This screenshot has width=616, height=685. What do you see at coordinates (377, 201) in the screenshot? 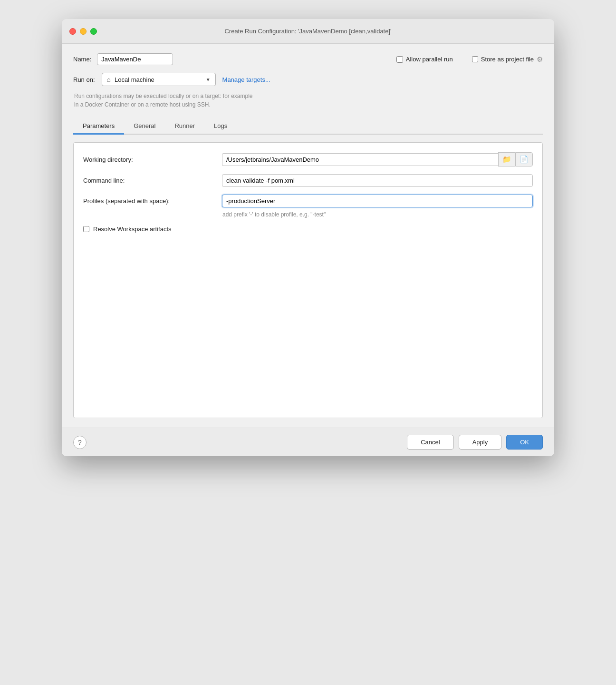
I see `profiles-input` at bounding box center [377, 201].